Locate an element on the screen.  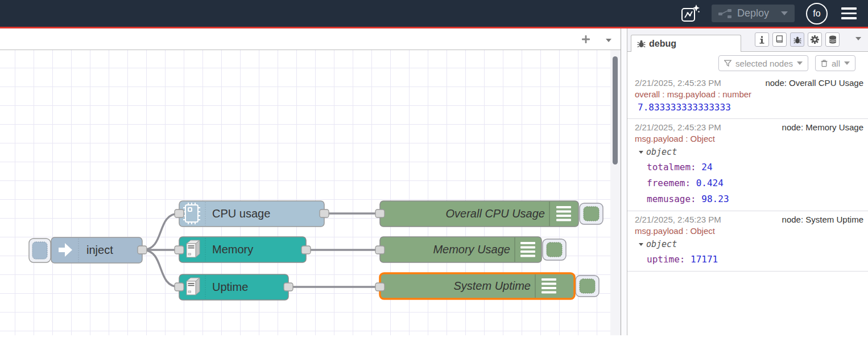
field-value: 17171 is located at coordinates (704, 260).